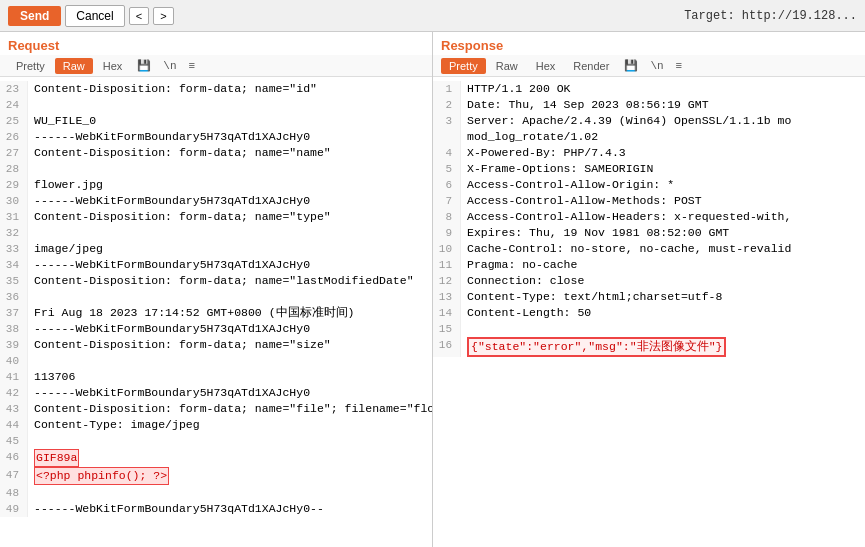 The height and width of the screenshot is (547, 865). Describe the element at coordinates (447, 217) in the screenshot. I see `line-number: 8` at that location.